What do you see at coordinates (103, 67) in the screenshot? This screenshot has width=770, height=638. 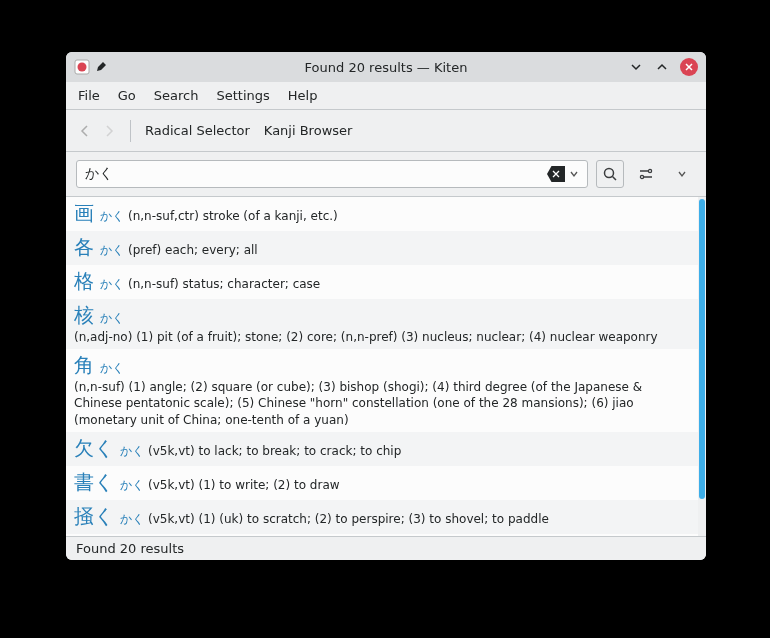 I see `pin-icon` at bounding box center [103, 67].